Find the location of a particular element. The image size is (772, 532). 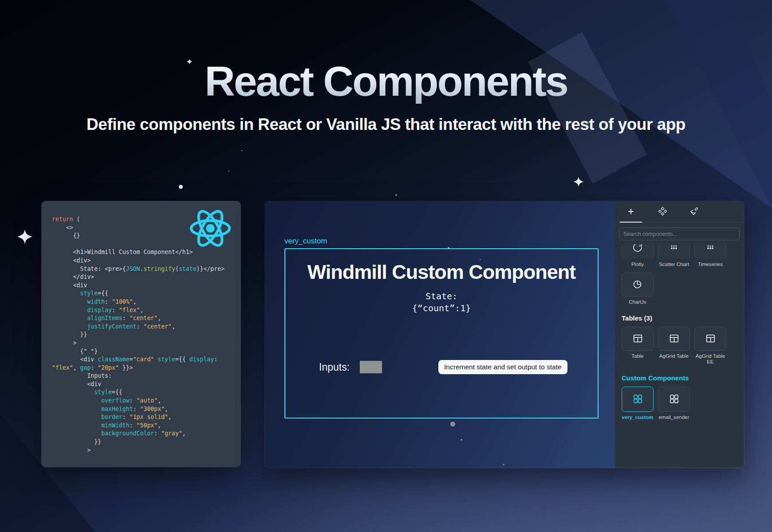

scatter-dots-icon is located at coordinates (674, 249).